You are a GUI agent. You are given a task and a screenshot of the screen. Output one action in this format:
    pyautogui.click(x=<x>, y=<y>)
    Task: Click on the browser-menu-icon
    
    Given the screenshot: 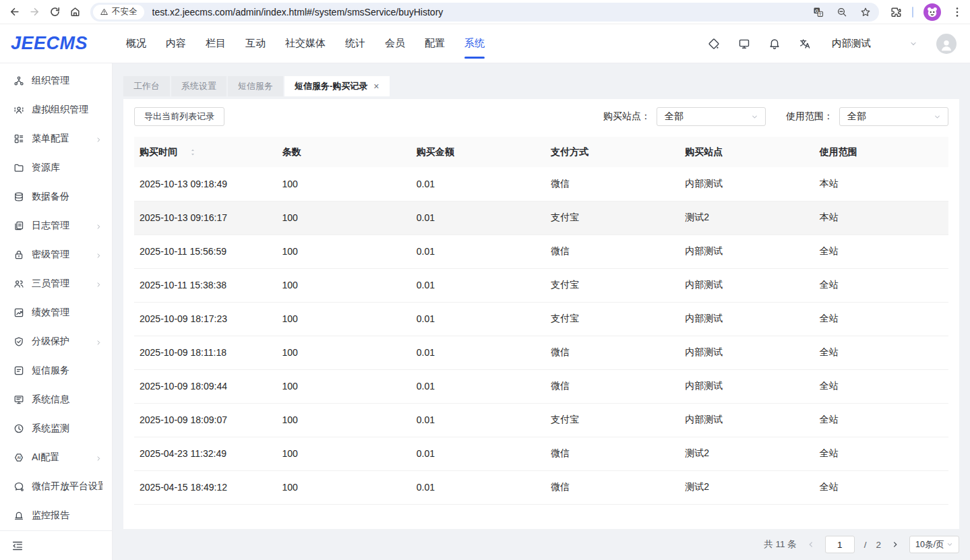 What is the action you would take?
    pyautogui.click(x=957, y=12)
    